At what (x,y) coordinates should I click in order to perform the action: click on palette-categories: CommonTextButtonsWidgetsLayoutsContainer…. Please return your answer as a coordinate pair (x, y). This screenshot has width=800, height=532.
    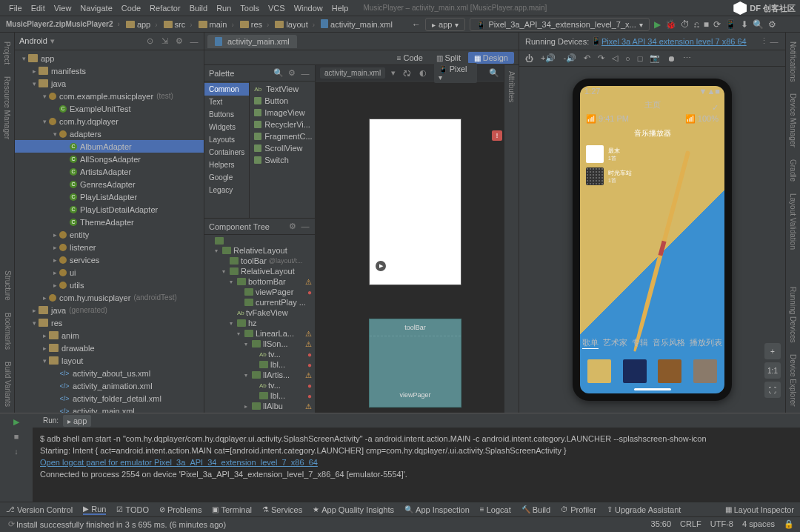
    Looking at the image, I should click on (227, 150).